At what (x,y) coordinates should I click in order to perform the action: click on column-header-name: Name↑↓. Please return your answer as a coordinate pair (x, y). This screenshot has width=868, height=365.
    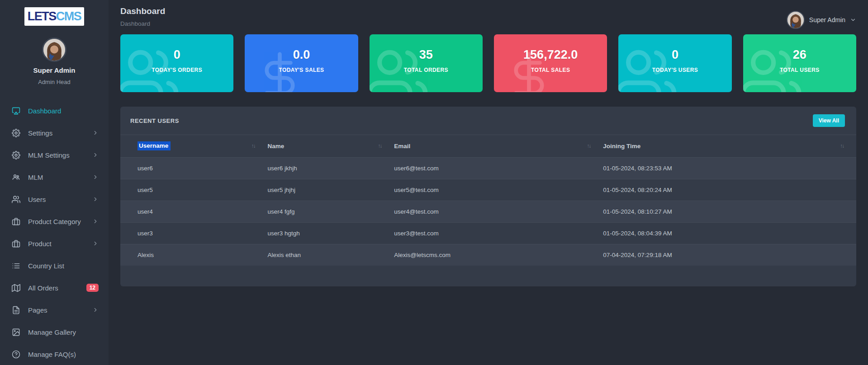
    Looking at the image, I should click on (331, 146).